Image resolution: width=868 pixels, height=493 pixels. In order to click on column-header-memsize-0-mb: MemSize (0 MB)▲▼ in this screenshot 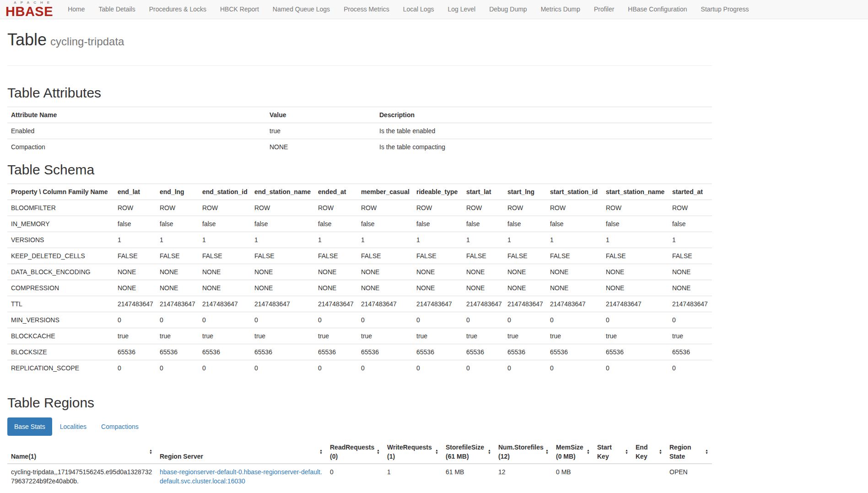, I will do `click(573, 452)`.